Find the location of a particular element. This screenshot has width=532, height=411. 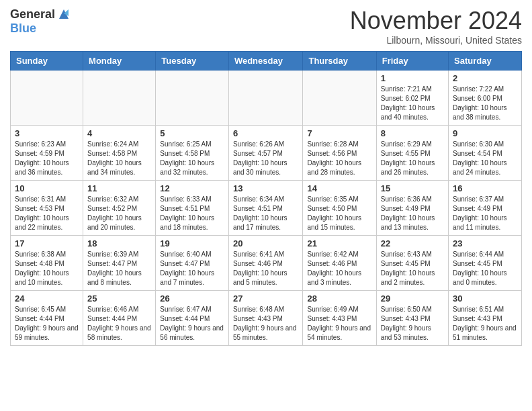

calendar-cell: 4Sunrise: 6:24 AM Sunset: 4:58 PM Daylig… is located at coordinates (120, 153).